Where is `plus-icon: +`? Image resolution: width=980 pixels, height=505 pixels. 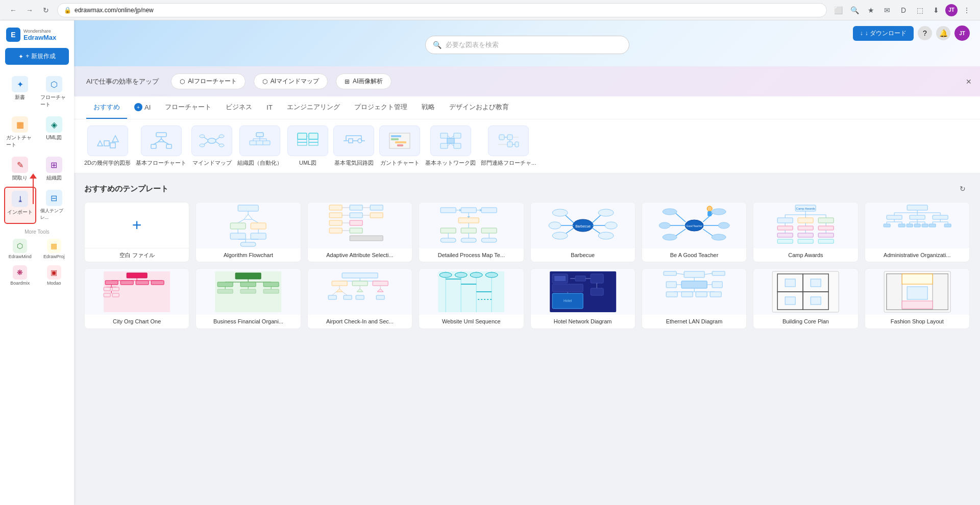
plus-icon: + is located at coordinates (137, 225).